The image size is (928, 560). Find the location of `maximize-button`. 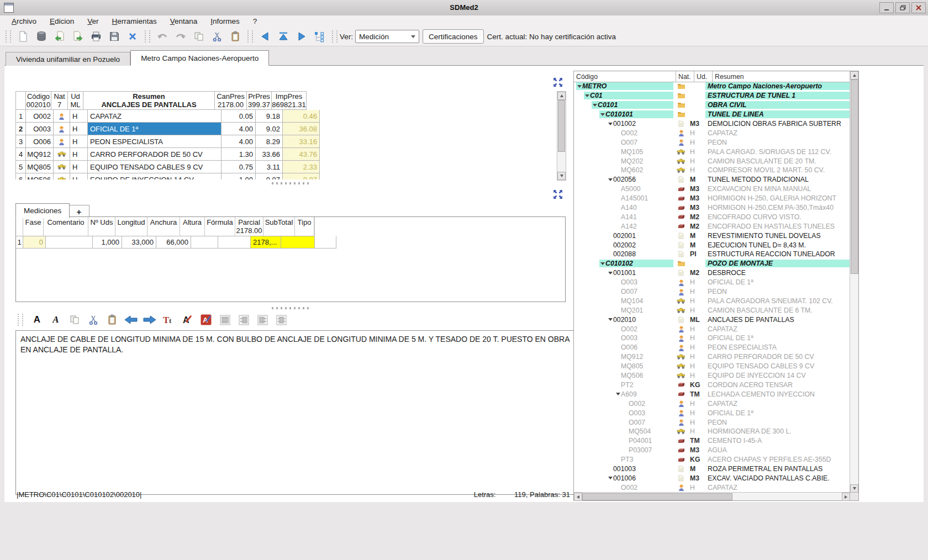

maximize-button is located at coordinates (903, 8).